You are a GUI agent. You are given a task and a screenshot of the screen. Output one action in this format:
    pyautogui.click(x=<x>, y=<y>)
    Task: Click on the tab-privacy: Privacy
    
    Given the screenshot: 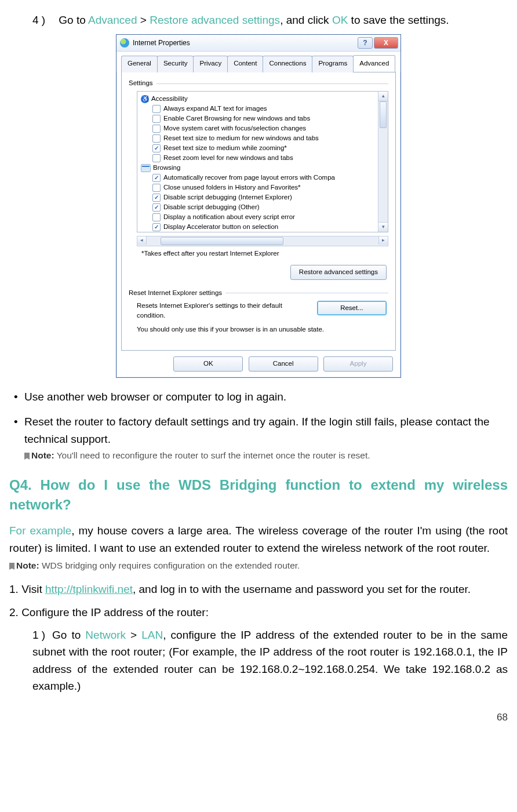 What is the action you would take?
    pyautogui.click(x=210, y=64)
    